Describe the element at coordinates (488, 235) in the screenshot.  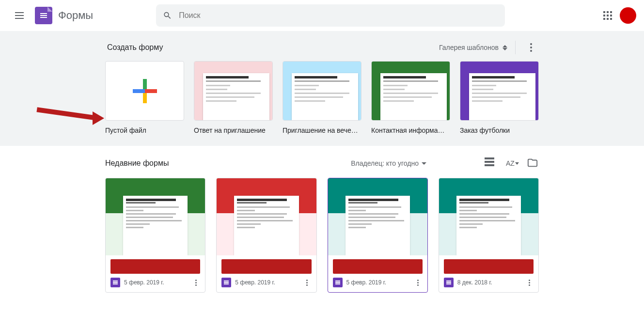
I see `form-card: 8 дек. 2018 г.` at that location.